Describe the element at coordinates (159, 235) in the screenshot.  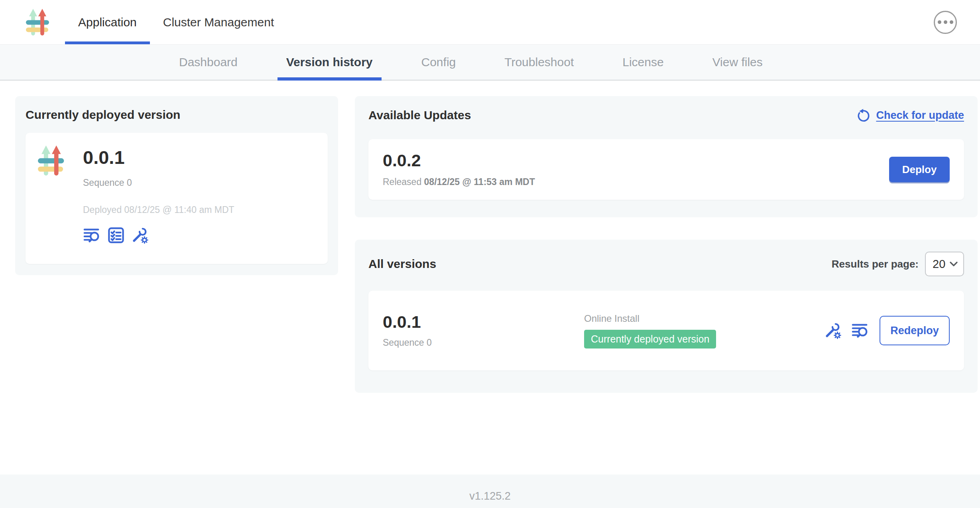
I see `deployed-version-actions` at that location.